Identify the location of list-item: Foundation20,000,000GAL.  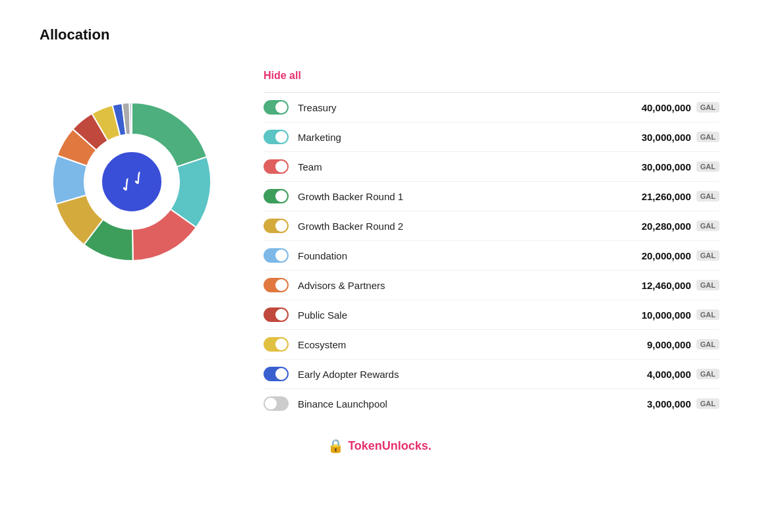
(492, 255).